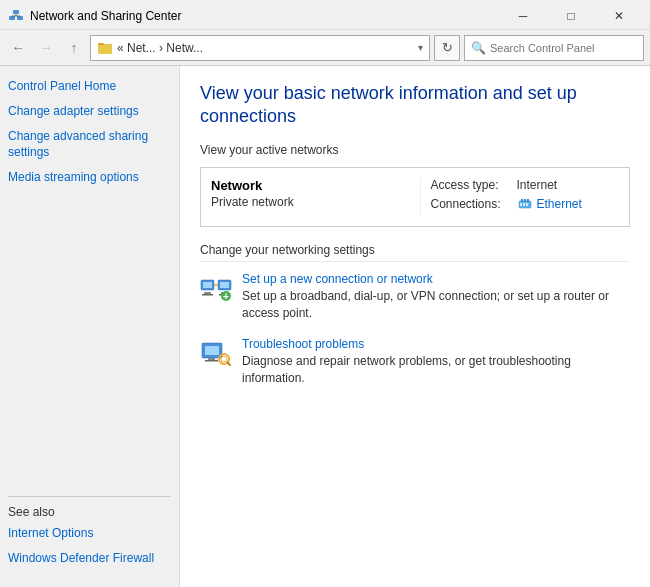  Describe the element at coordinates (216, 290) in the screenshot. I see `new-connection-icon: +` at that location.